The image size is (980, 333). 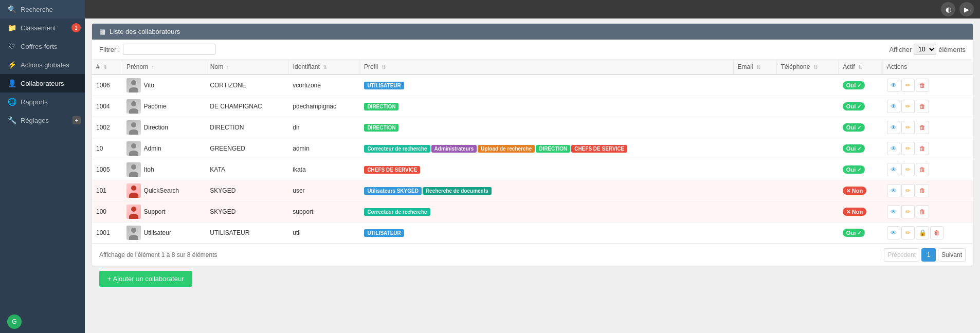 What do you see at coordinates (546, 67) in the screenshot?
I see `col-profil: Profil ⇅` at bounding box center [546, 67].